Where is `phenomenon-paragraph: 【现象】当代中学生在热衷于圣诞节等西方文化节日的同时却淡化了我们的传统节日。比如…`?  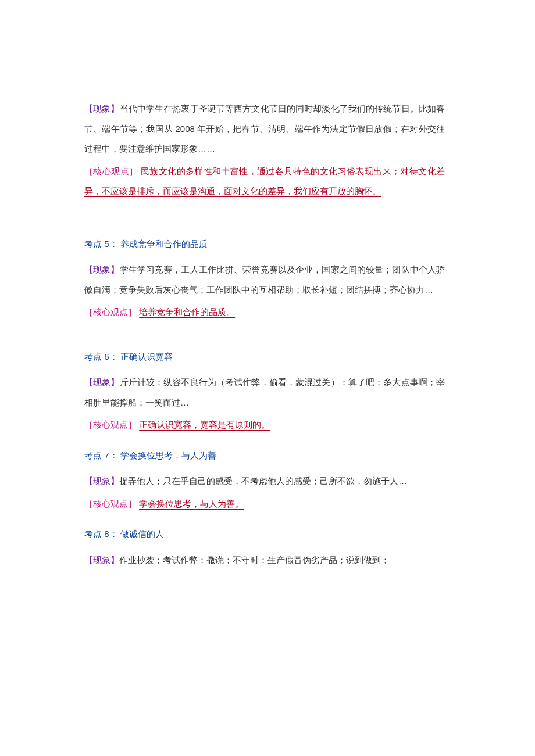 phenomenon-paragraph: 【现象】当代中学生在热衷于圣诞节等西方文化节日的同时却淡化了我们的传统节日。比如… is located at coordinates (265, 129).